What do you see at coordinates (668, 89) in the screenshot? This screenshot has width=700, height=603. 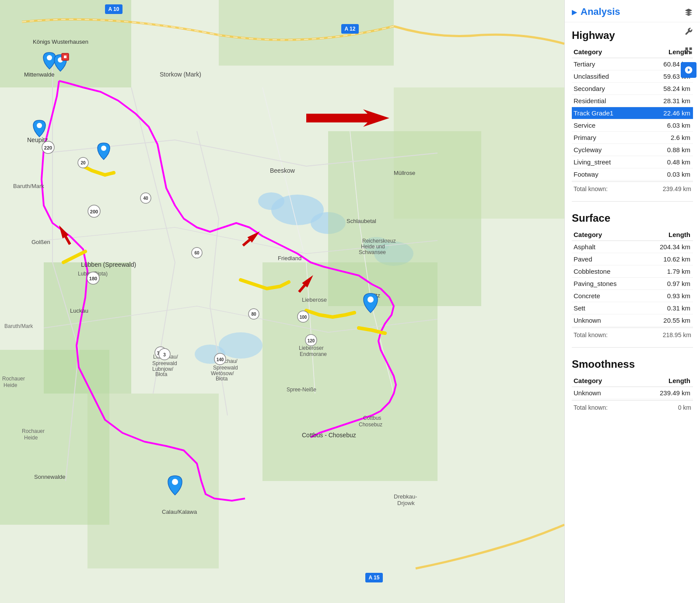 I see `highway-length: 58.24 km` at bounding box center [668, 89].